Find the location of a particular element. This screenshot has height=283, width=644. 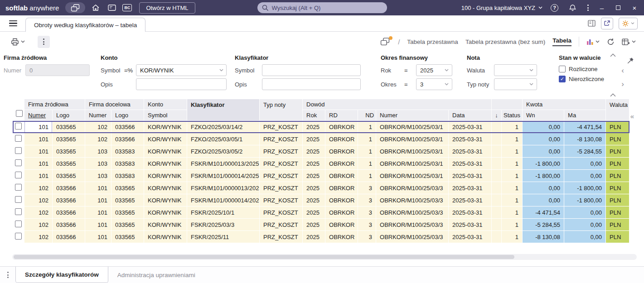

cell-firma-docelowa-logo: 033583 is located at coordinates (128, 151).